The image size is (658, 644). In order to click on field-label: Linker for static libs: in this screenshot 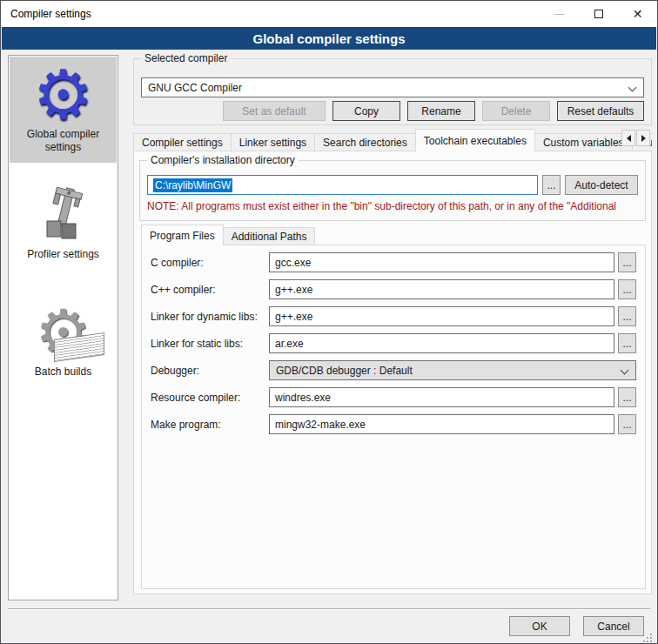, I will do `click(210, 344)`.